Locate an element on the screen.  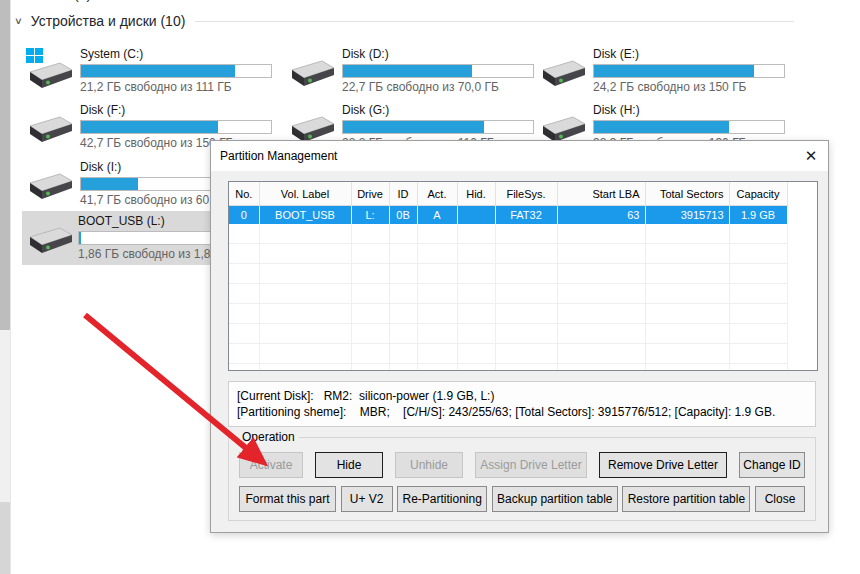
dialog-title: Partition Management is located at coordinates (278, 156).